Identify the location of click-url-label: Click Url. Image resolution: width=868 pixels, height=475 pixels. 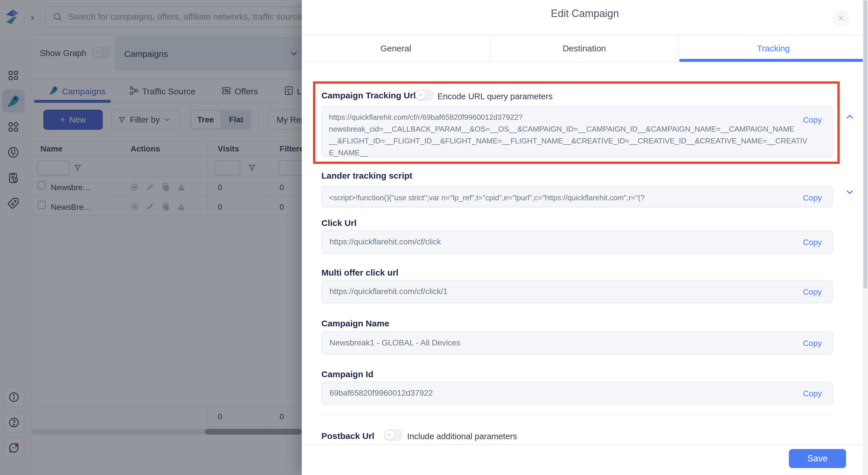
(339, 223).